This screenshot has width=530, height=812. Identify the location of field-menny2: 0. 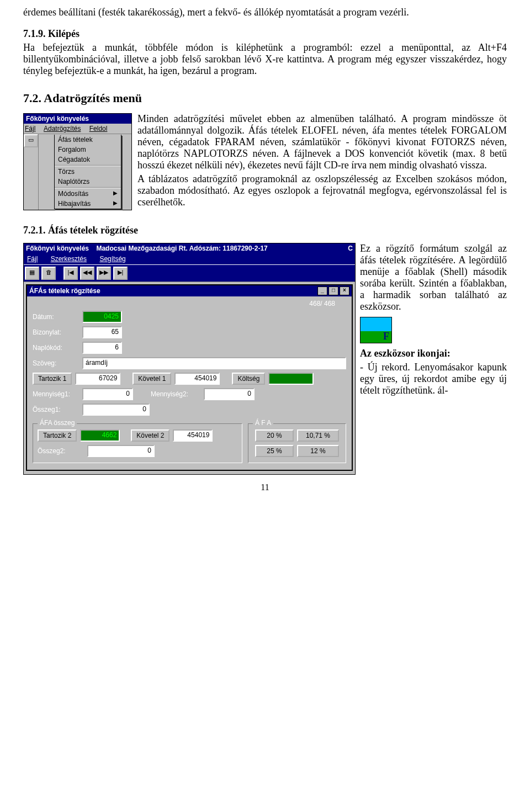
(229, 394).